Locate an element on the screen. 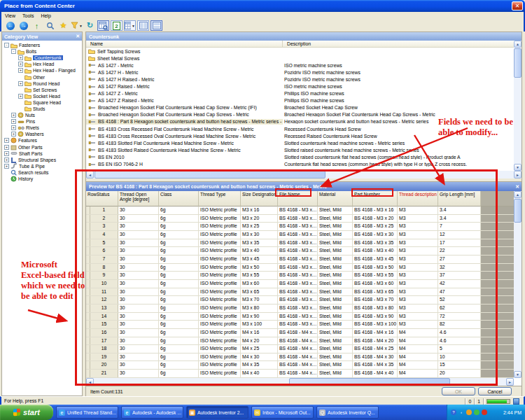 This screenshot has width=525, height=420. table-row: 11306gISO Metric profileM3 x 65BS 4168 -… is located at coordinates (300, 293).